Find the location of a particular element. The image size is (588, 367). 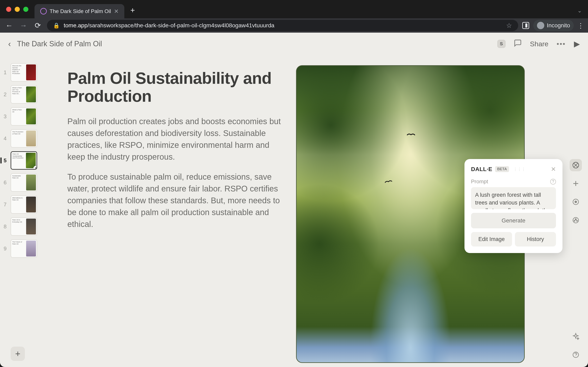

thumb-title: Sustainable Palm Oil is located at coordinates (18, 177).